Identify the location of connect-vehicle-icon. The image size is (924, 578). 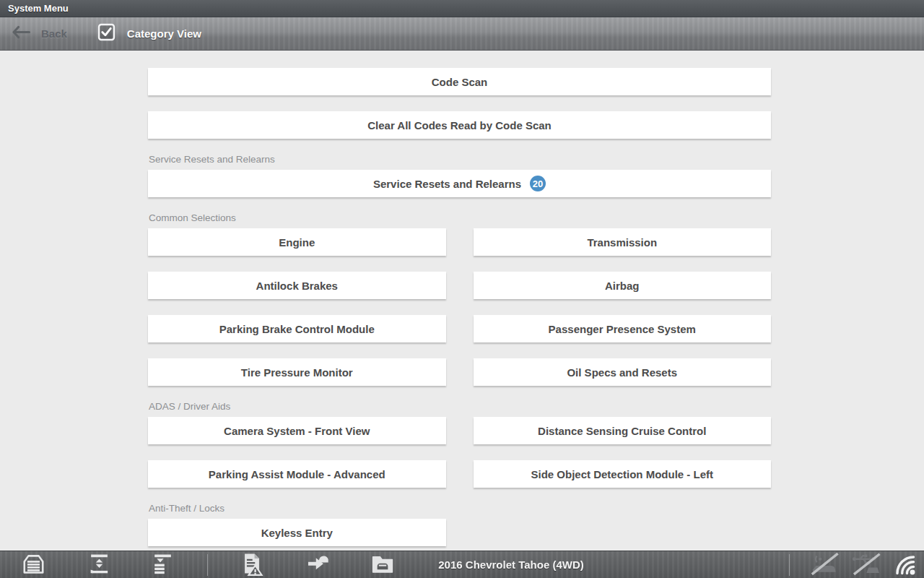
(318, 565).